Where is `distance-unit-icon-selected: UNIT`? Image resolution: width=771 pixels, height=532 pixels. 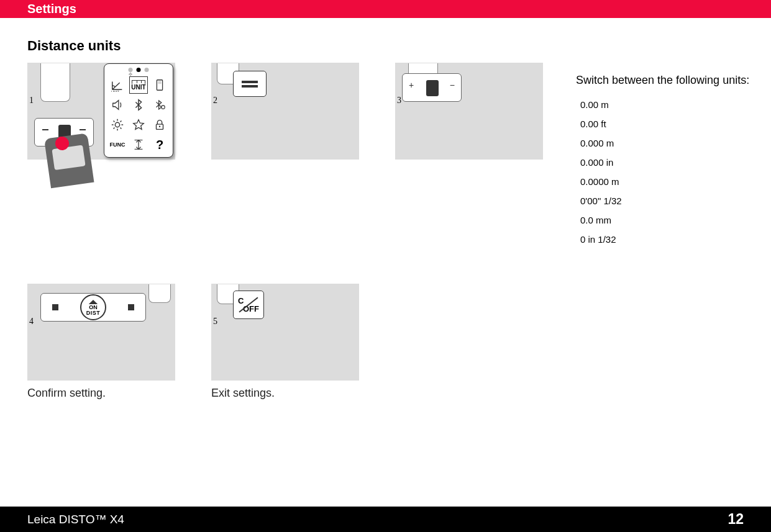
distance-unit-icon-selected: UNIT is located at coordinates (139, 85).